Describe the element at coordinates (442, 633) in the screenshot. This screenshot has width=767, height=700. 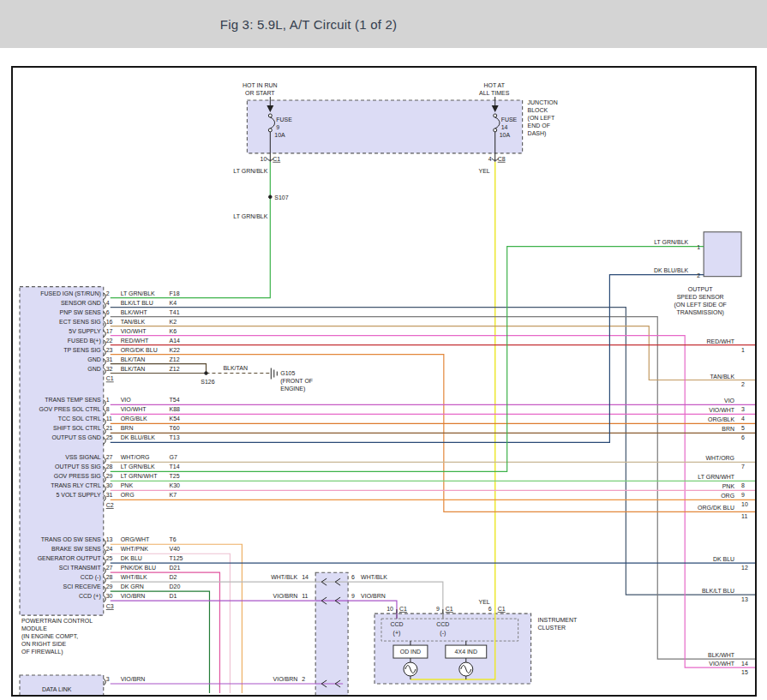
I see `ccd-minus-label: (-)` at that location.